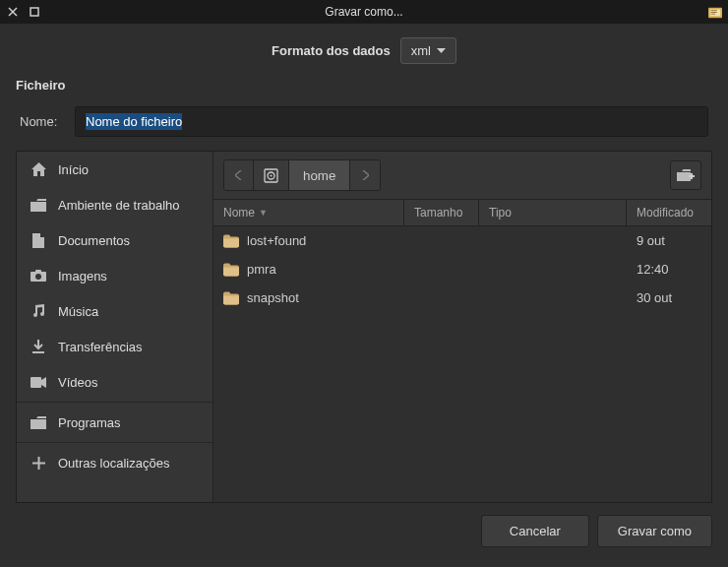  Describe the element at coordinates (13, 12) in the screenshot. I see `close-icon` at that location.